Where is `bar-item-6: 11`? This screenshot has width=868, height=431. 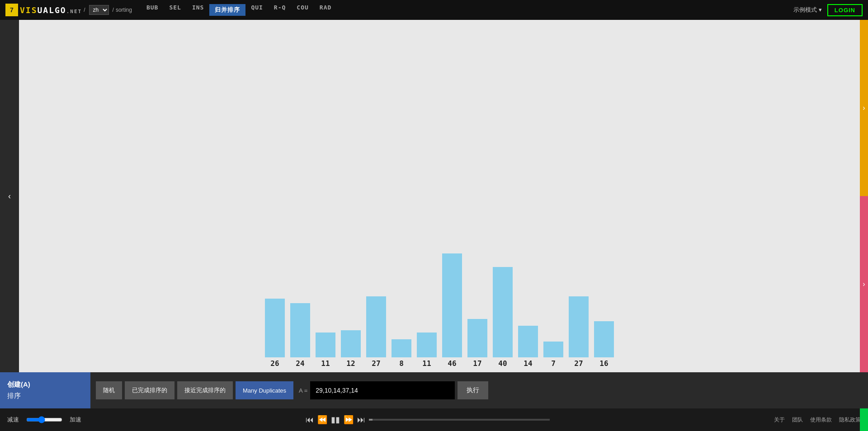 bar-item-6: 11 is located at coordinates (427, 350).